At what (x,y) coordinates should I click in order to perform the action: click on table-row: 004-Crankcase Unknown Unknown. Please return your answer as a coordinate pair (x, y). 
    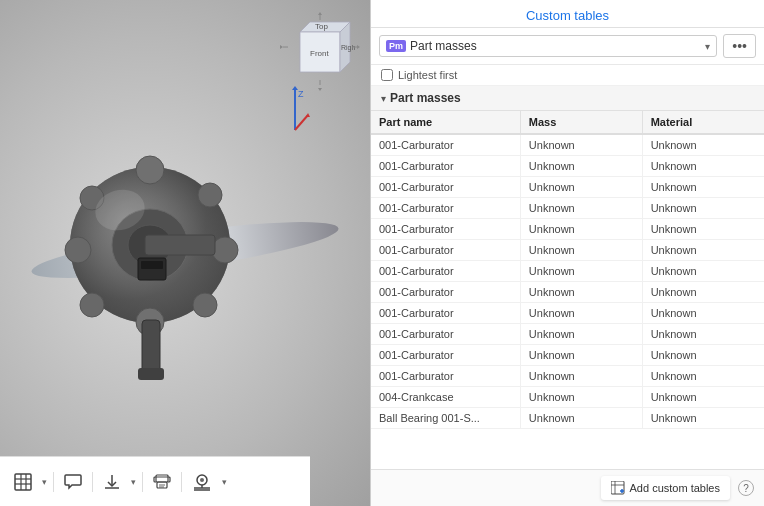
    Looking at the image, I should click on (568, 398).